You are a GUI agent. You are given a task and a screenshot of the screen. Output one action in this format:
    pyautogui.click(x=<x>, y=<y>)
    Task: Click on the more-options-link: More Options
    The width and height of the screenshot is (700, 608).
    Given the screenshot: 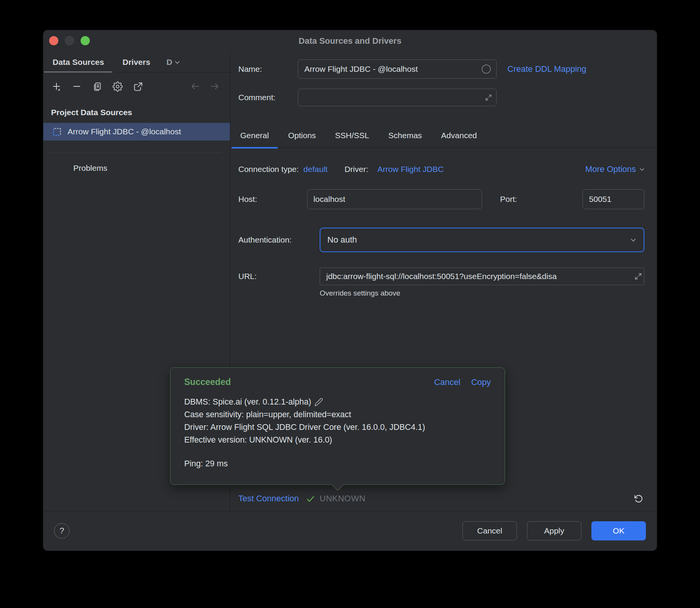 What is the action you would take?
    pyautogui.click(x=616, y=169)
    